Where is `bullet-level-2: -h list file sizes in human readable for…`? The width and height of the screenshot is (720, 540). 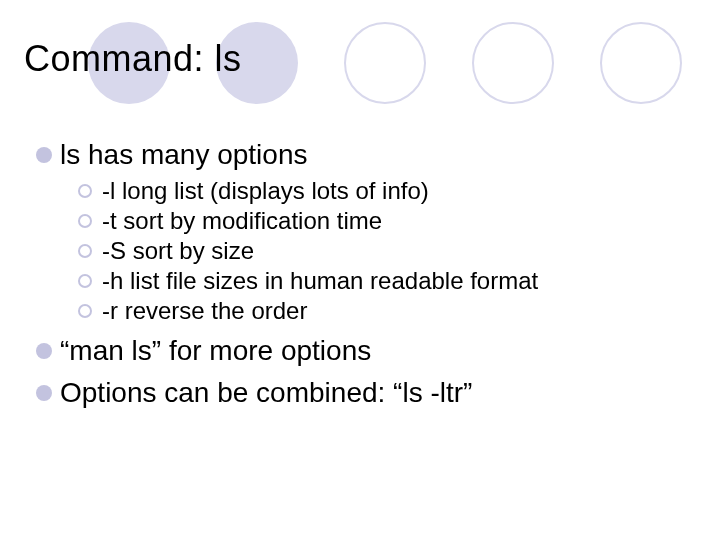 bullet-level-2: -h list file sizes in human readable for… is located at coordinates (381, 281).